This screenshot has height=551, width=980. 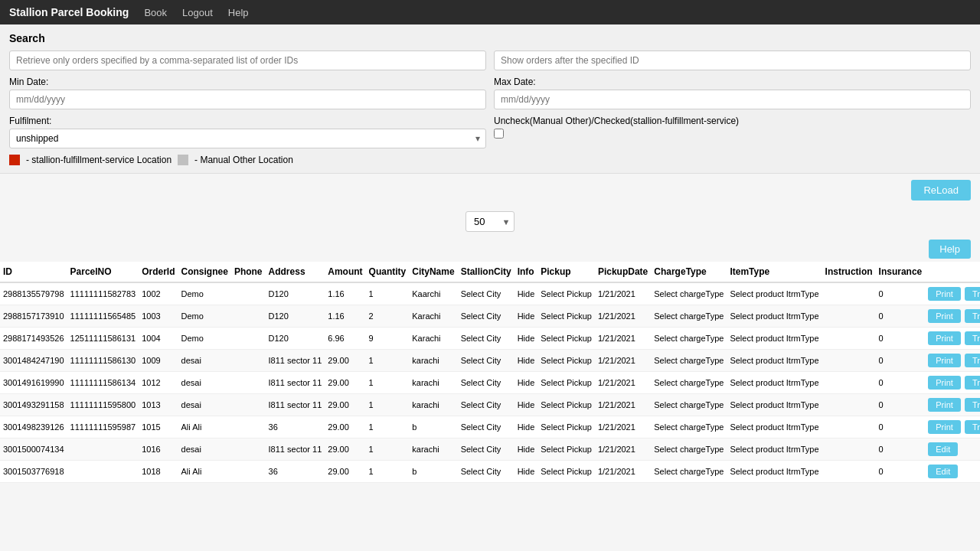 I want to click on nav-book: Book, so click(x=155, y=12).